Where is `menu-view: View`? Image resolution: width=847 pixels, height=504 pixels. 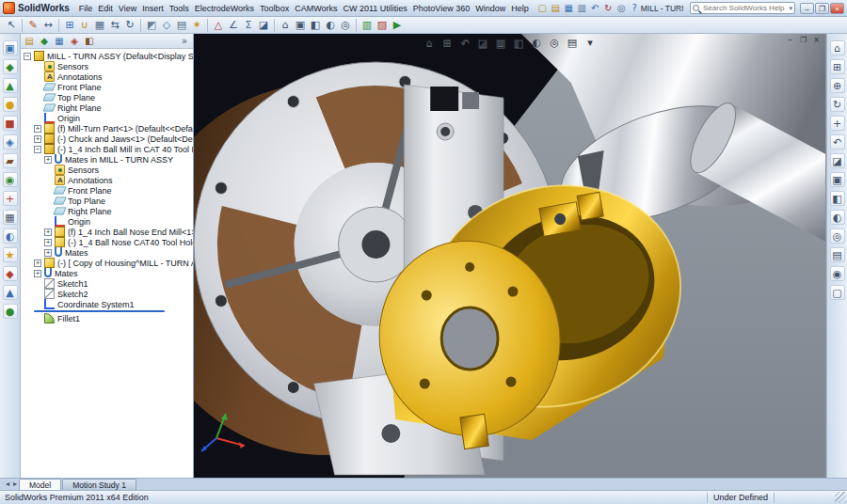
menu-view: View is located at coordinates (128, 8).